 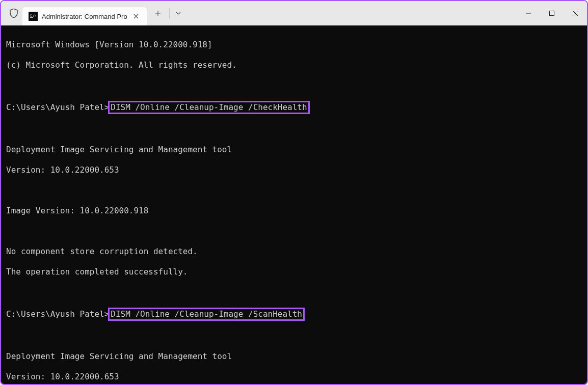 What do you see at coordinates (294, 211) in the screenshot?
I see `terminal-line: Image Version: 10.0.22000.918` at bounding box center [294, 211].